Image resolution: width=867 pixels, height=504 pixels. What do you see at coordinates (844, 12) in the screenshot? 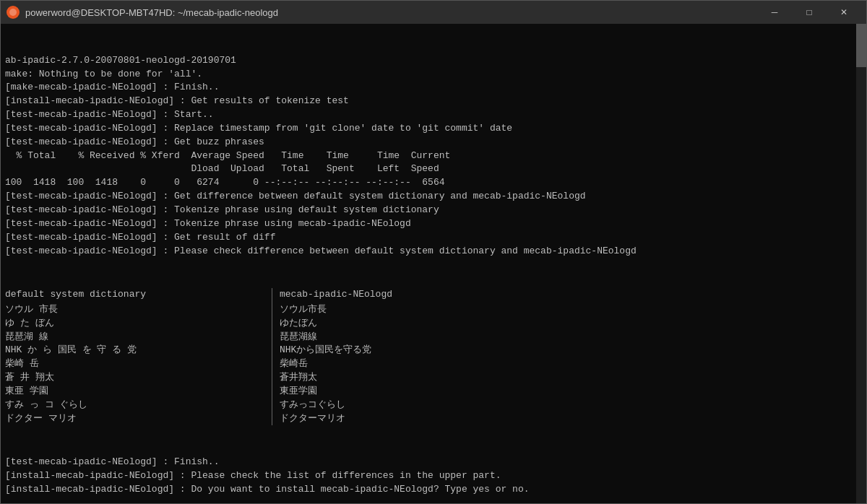
I see `close-button: ✕` at bounding box center [844, 12].